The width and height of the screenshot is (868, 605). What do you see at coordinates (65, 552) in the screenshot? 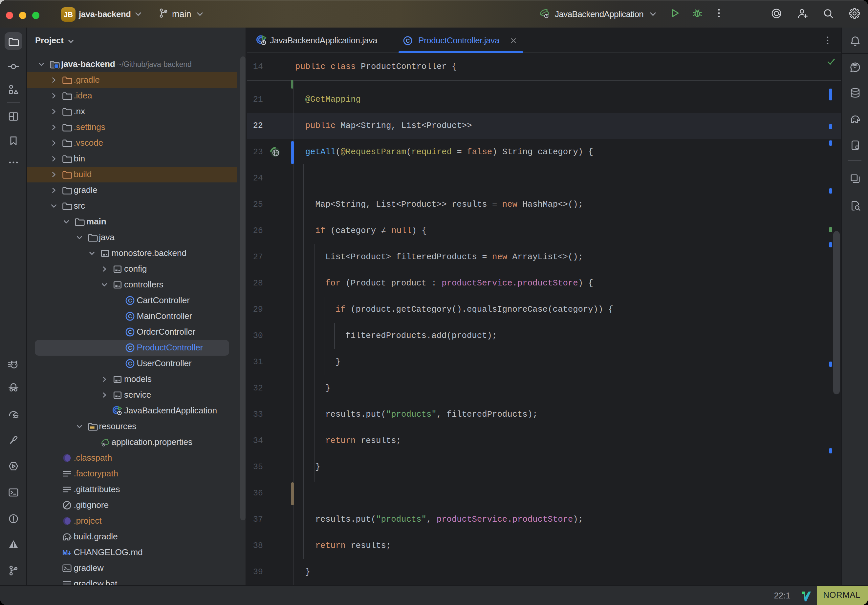
I see `svg-text: M` at bounding box center [65, 552].